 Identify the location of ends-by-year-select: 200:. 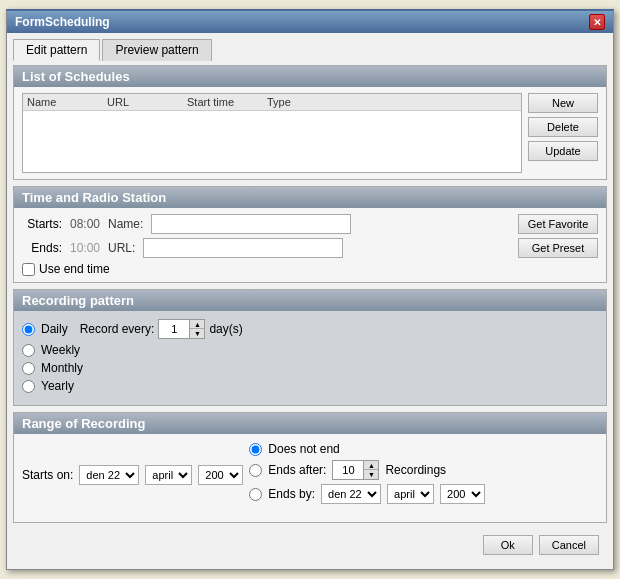
(462, 494).